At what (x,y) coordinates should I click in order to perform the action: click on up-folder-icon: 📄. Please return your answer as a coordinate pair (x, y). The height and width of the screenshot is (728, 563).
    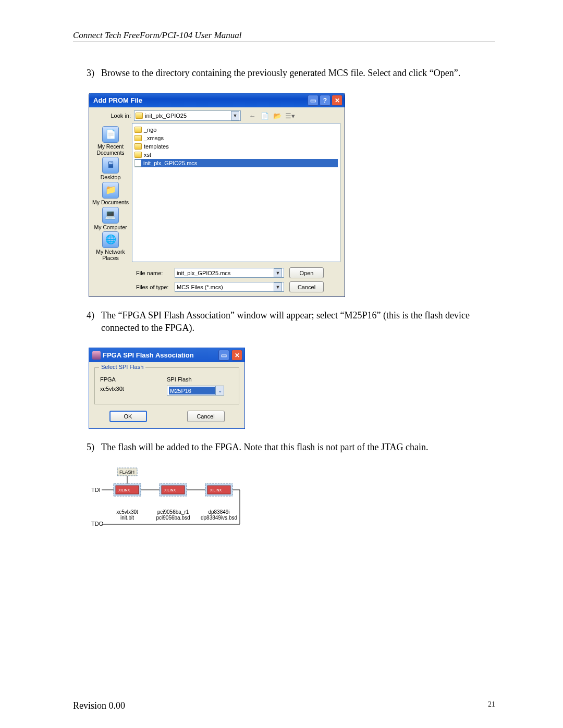
    Looking at the image, I should click on (265, 116).